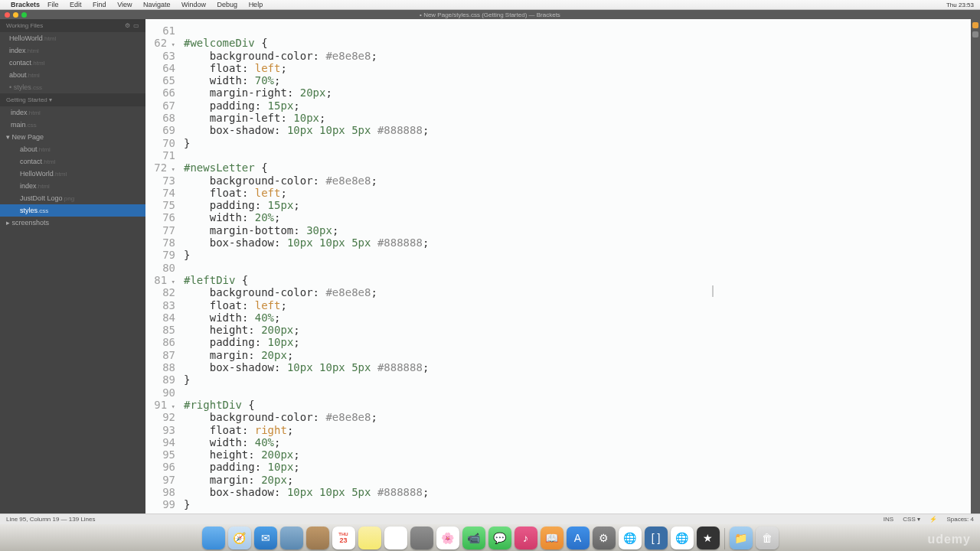  What do you see at coordinates (73, 198) in the screenshot?
I see `tree-item: JustDoIt Logo.png` at bounding box center [73, 198].